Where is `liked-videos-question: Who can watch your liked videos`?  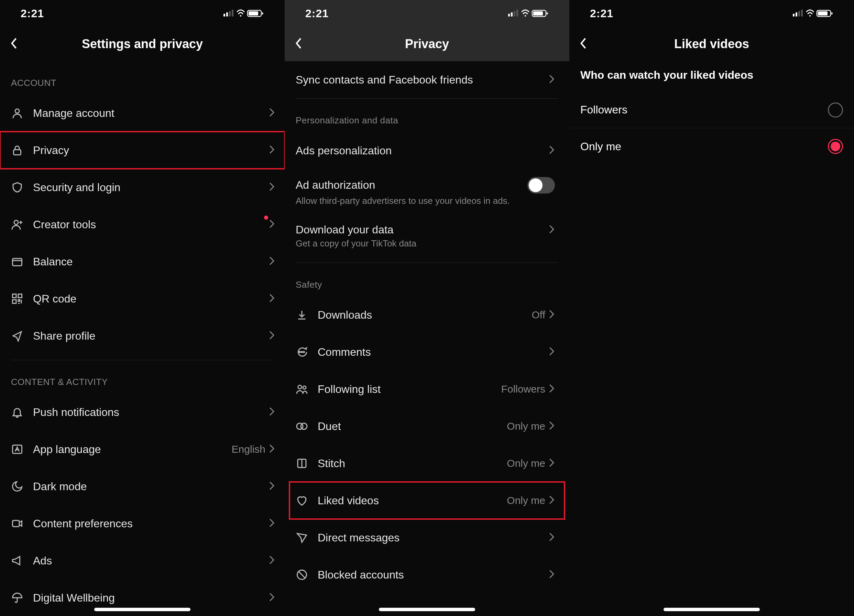 liked-videos-question: Who can watch your liked videos is located at coordinates (712, 77).